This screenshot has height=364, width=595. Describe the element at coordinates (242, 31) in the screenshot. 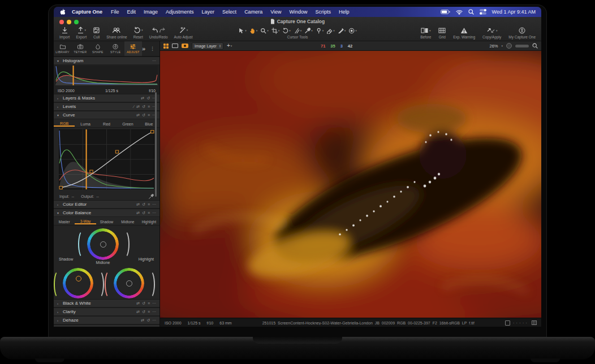

I see `select-tool: ▾` at that location.